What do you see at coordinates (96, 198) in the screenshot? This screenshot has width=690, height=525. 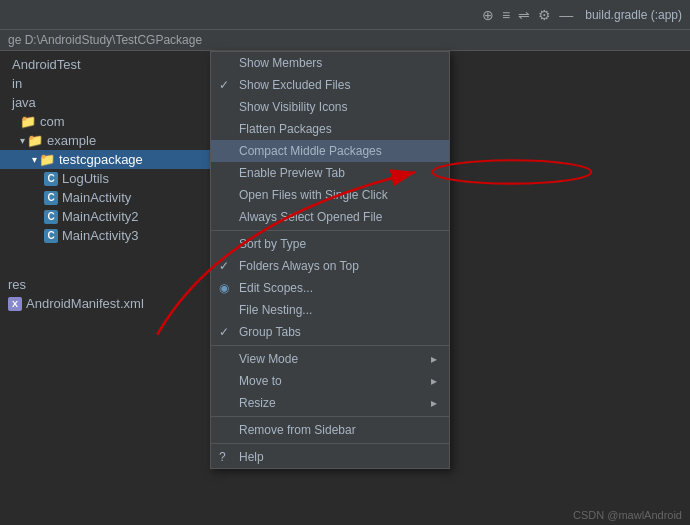 I see `tree-label: MainActivity` at bounding box center [96, 198].